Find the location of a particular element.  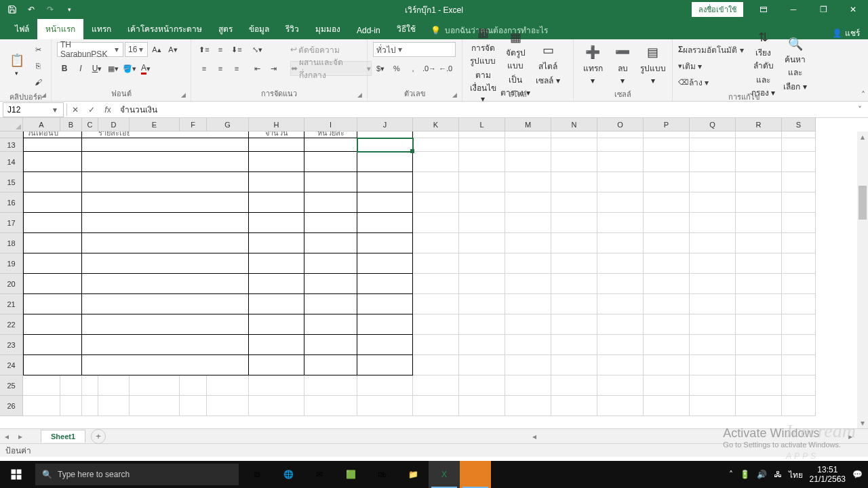

number-launcher-icon: ◢ is located at coordinates (456, 96).